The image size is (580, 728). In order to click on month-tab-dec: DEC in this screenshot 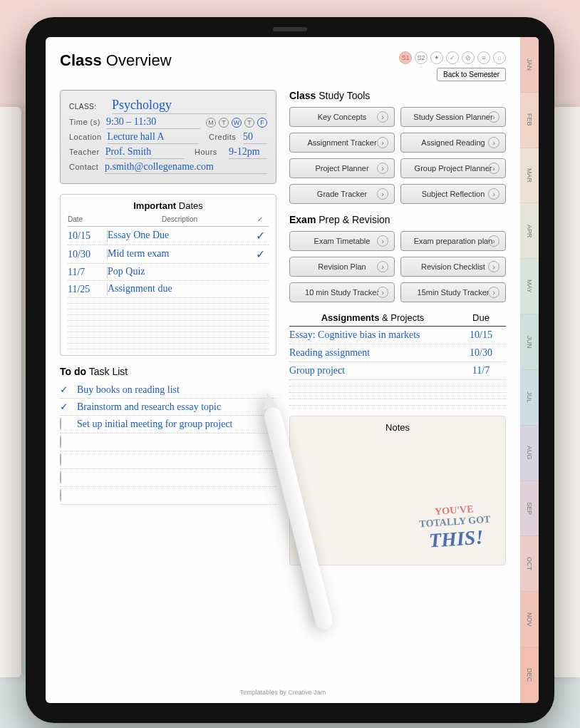, I will do `click(529, 675)`.